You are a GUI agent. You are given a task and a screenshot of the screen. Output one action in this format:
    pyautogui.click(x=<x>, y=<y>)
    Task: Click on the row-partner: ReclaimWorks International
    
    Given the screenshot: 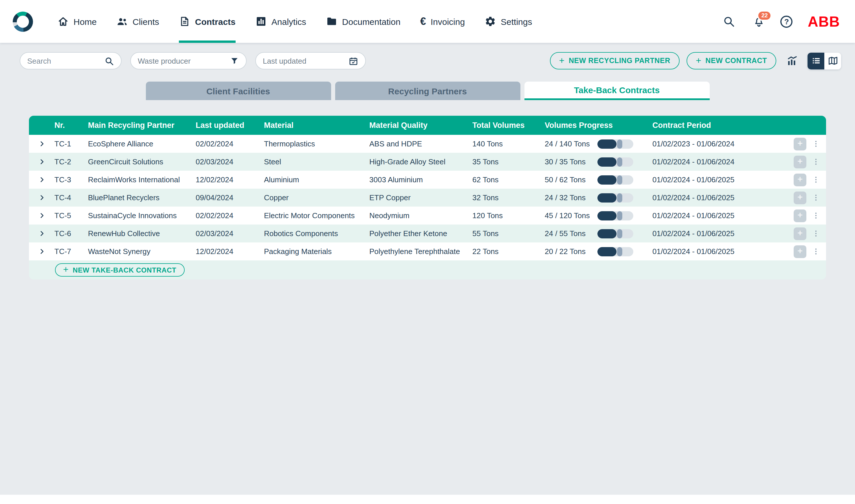 What is the action you would take?
    pyautogui.click(x=142, y=180)
    